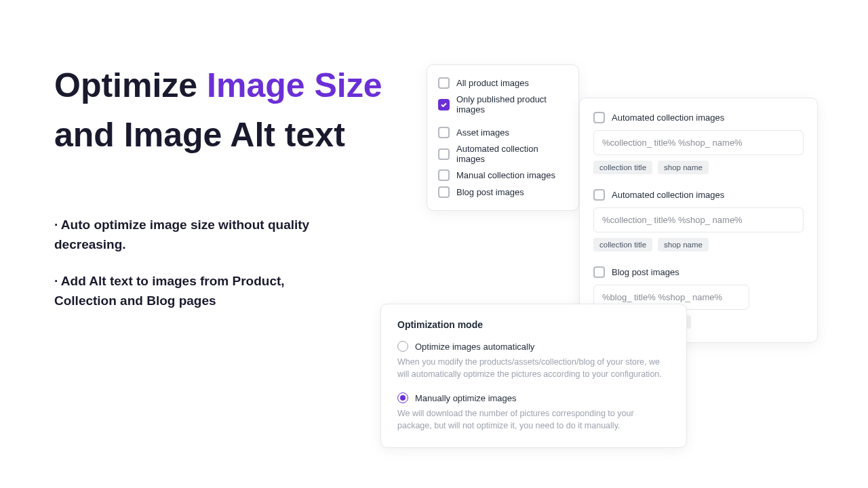 Image resolution: width=868 pixels, height=488 pixels. I want to click on radio-label: Optimize images automatically, so click(475, 347).